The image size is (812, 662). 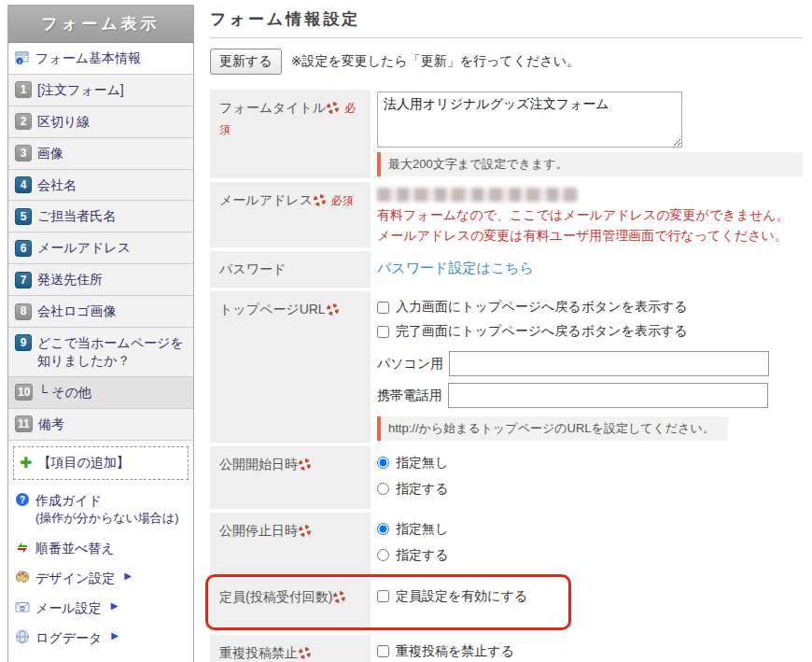 What do you see at coordinates (506, 543) in the screenshot?
I see `row-publish-stop: 公開停止日時 指定無し 指定する` at bounding box center [506, 543].